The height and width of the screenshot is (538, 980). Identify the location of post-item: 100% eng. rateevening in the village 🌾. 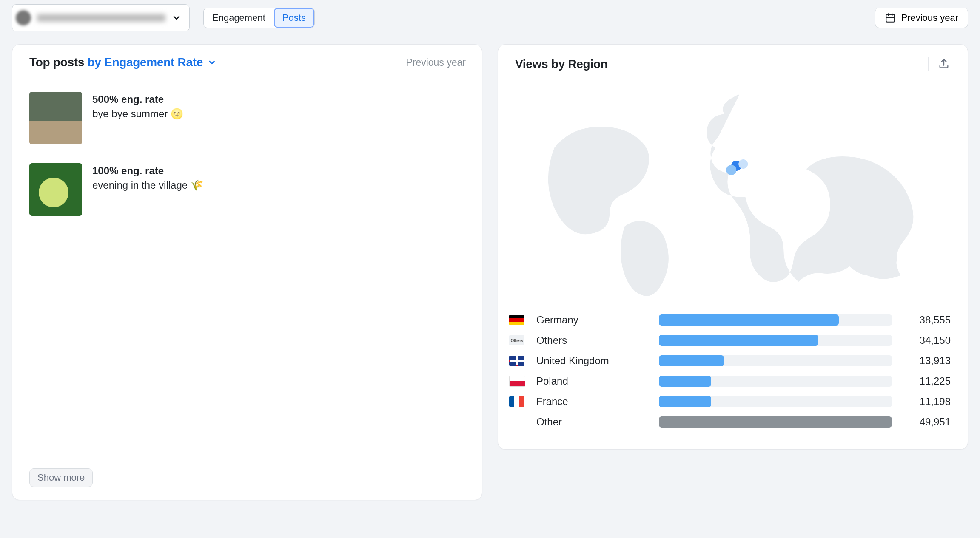
(247, 190).